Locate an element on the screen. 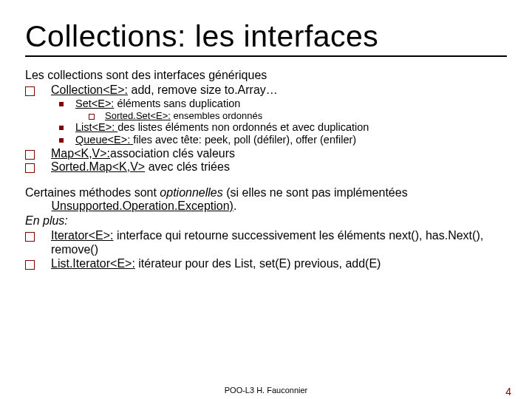  bullet-text: List<E>: des listes éléments non ordonné… is located at coordinates (222, 127).